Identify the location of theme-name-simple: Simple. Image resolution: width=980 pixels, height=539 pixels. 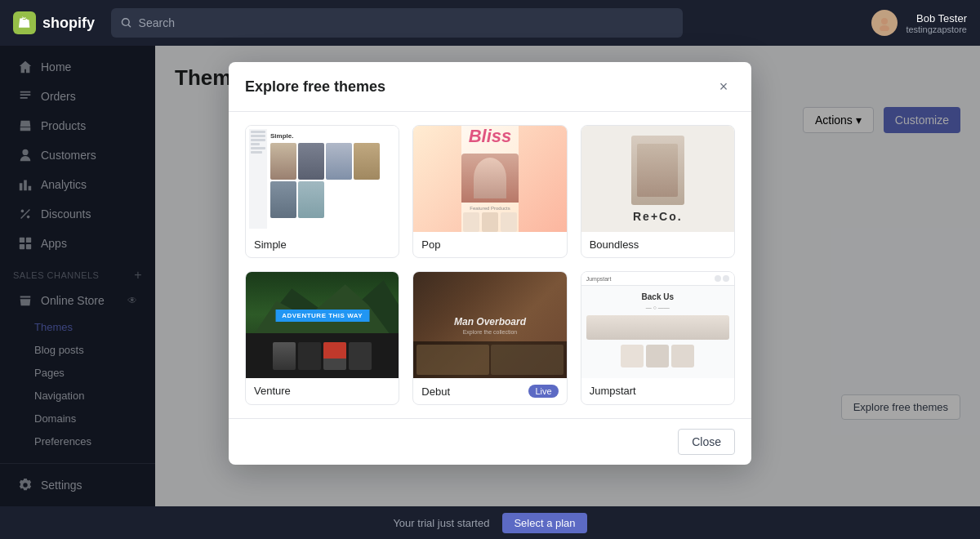
(270, 245).